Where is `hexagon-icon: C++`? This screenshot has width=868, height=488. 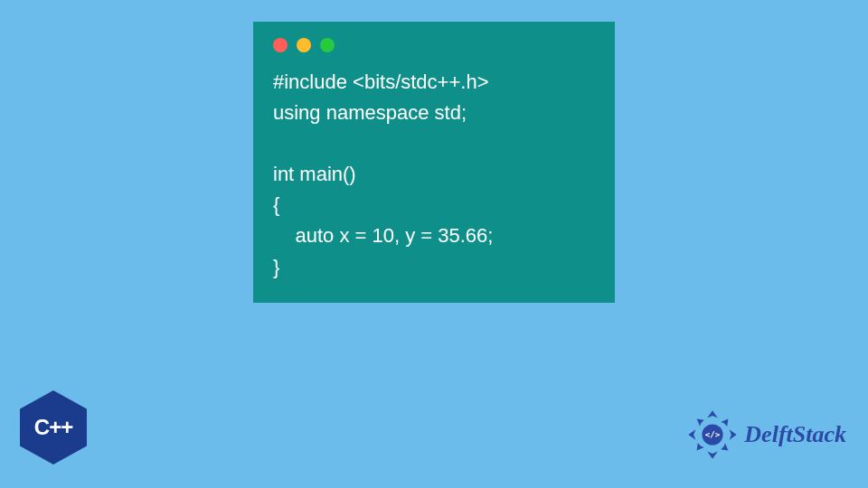
hexagon-icon: C++ is located at coordinates (53, 427).